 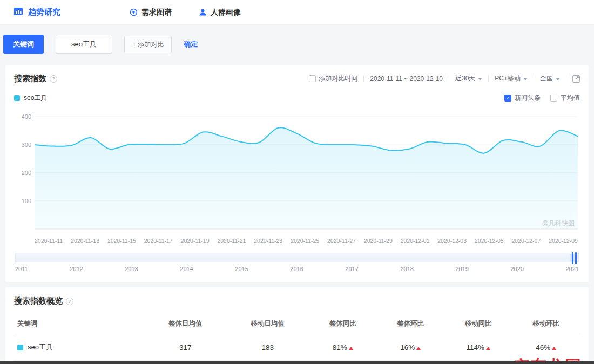 What do you see at coordinates (19, 12) in the screenshot?
I see `brand-logo-icon` at bounding box center [19, 12].